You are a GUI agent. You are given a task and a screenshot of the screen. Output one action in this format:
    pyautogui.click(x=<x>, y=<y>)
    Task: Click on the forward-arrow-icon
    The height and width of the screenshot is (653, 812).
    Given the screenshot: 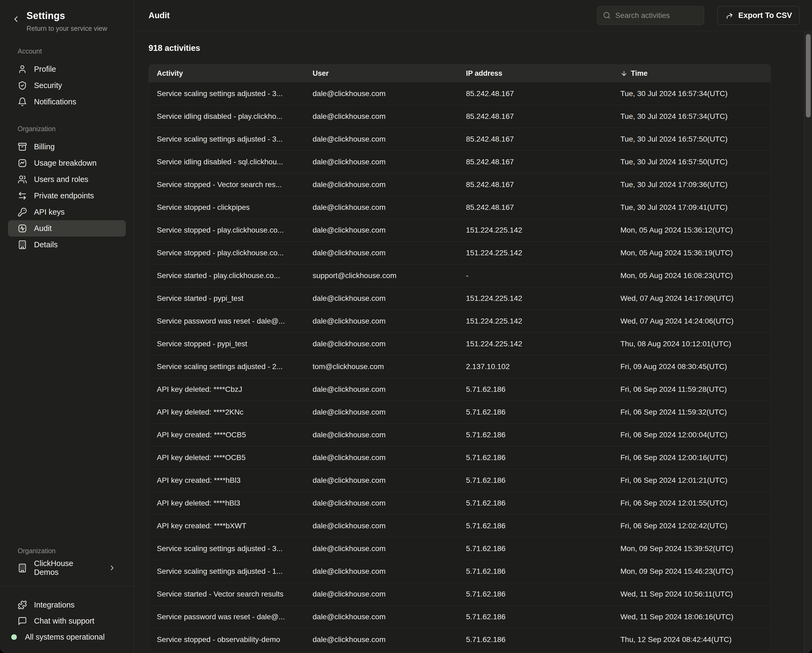 What is the action you would take?
    pyautogui.click(x=729, y=16)
    